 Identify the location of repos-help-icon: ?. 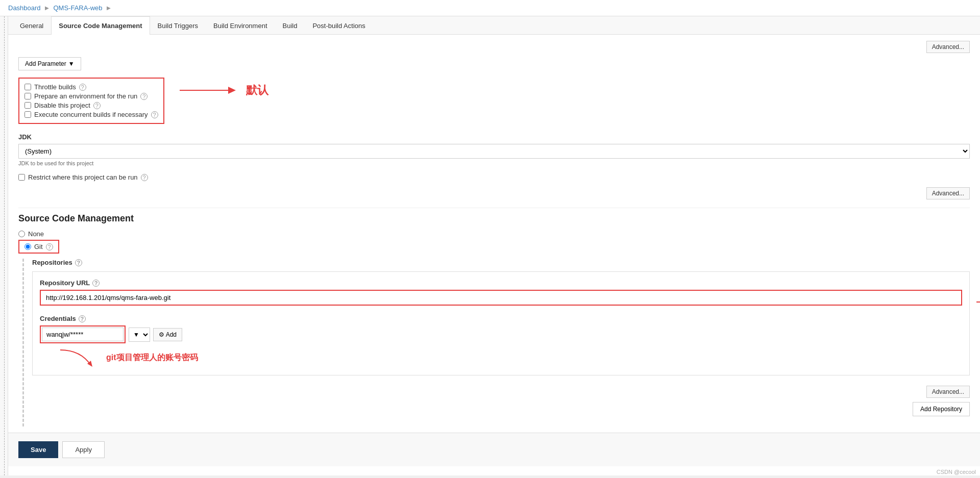
(79, 263).